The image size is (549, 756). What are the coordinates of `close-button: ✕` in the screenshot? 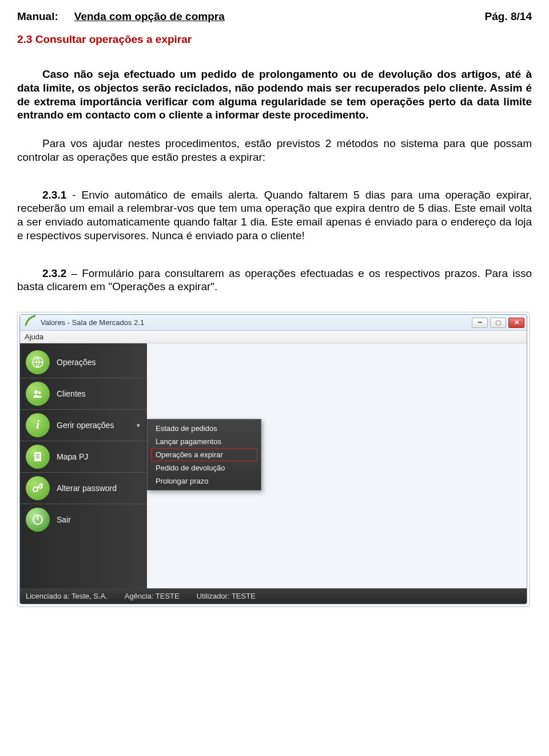 It's located at (516, 323).